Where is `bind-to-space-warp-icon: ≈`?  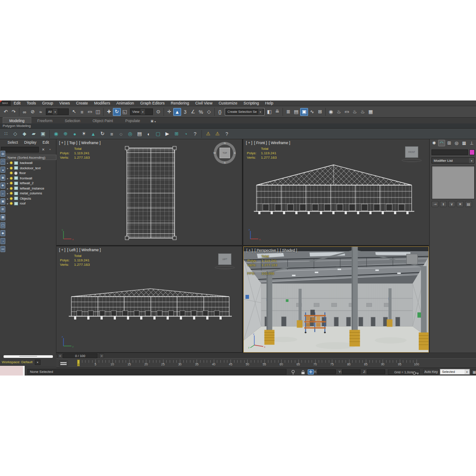
bind-to-space-warp-icon: ≈ is located at coordinates (41, 112).